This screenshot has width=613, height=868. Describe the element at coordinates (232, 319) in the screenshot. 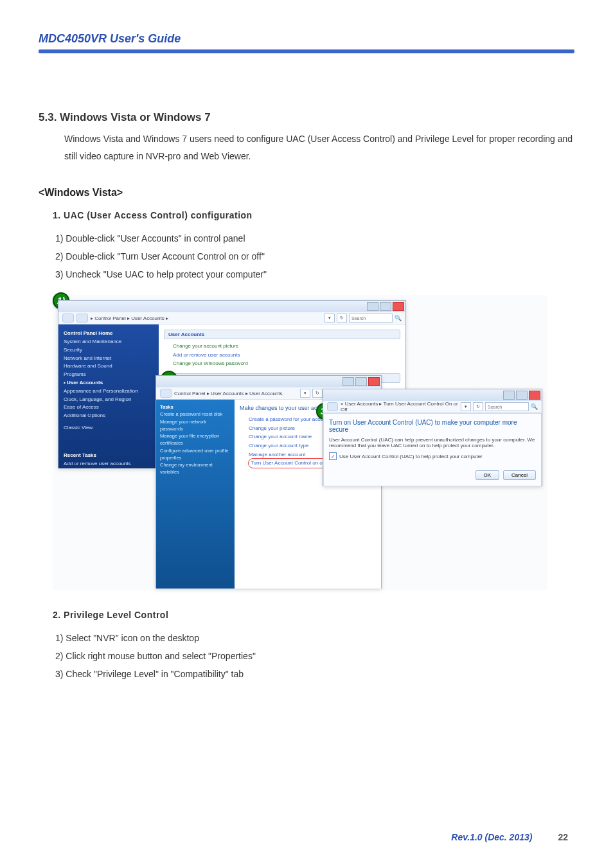

I see `win1-address-bar: ▸ Control Panel ▸ User Accounts ▸ ▾ ↻ 🔍` at that location.